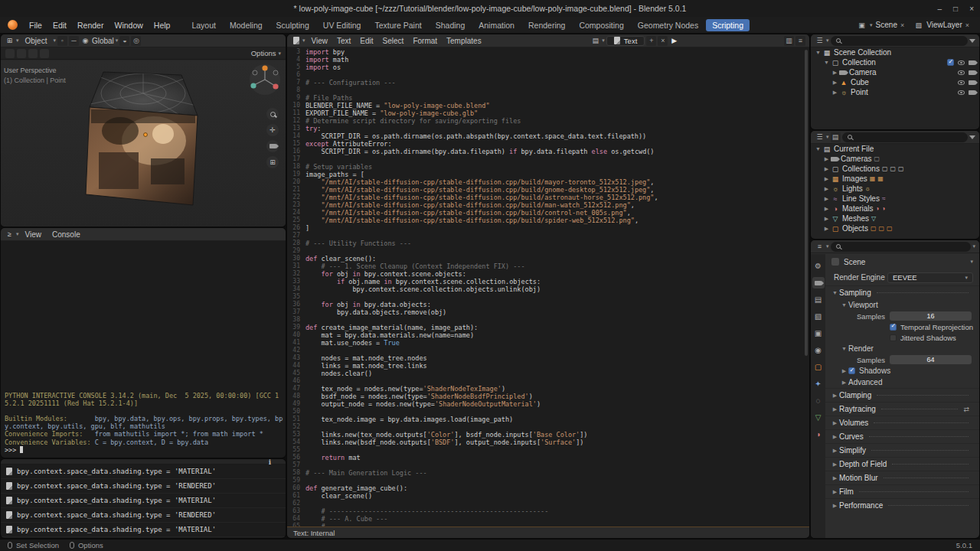 The width and height of the screenshot is (980, 551). What do you see at coordinates (548, 167) in the screenshot?
I see `code-line: 18# Setup variables` at bounding box center [548, 167].